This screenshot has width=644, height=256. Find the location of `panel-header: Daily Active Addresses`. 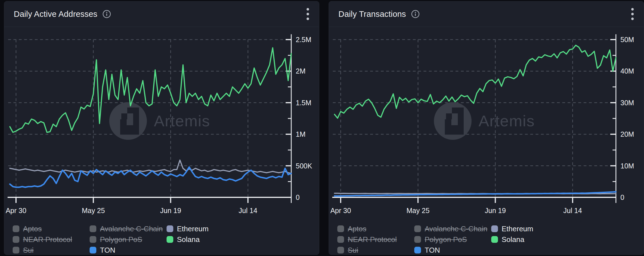

panel-header: Daily Active Addresses is located at coordinates (162, 14).